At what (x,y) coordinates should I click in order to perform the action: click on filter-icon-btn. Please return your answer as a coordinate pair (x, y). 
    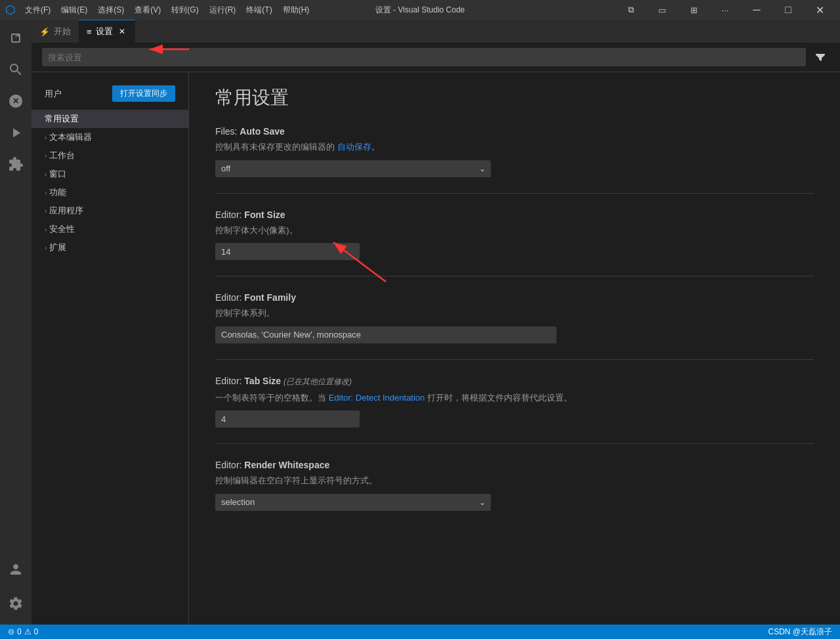
    Looking at the image, I should click on (820, 57).